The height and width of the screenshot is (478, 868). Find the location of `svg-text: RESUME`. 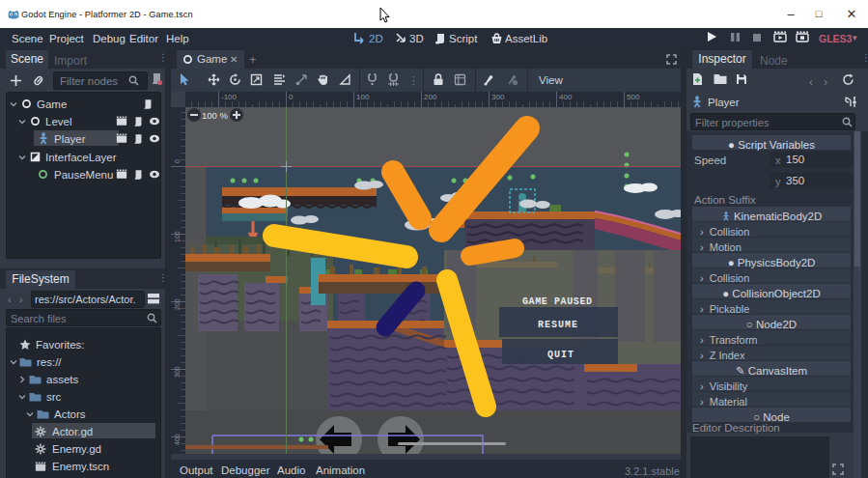

svg-text: RESUME is located at coordinates (558, 324).